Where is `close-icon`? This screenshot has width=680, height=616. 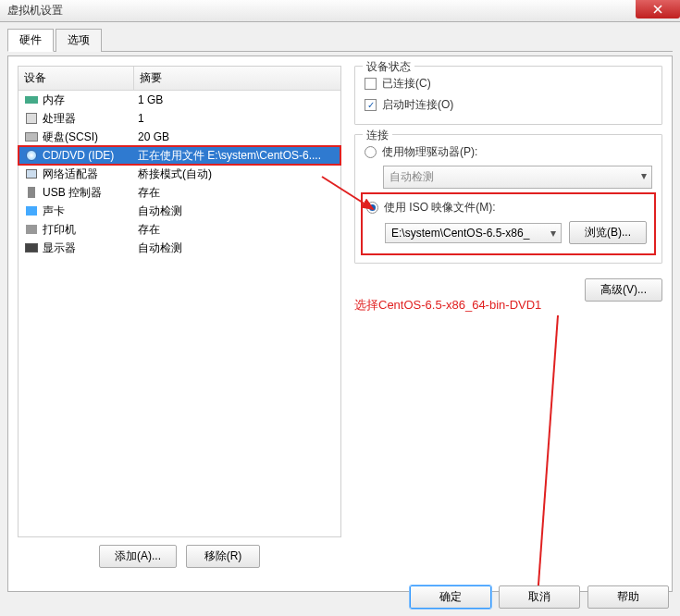
close-icon is located at coordinates (658, 9).